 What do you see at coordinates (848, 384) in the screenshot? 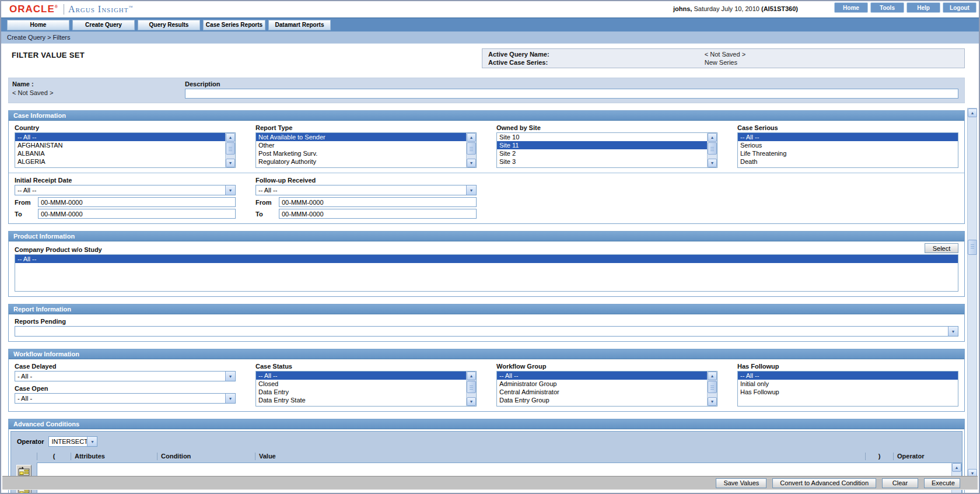
I see `listbox-option: Initial only` at bounding box center [848, 384].